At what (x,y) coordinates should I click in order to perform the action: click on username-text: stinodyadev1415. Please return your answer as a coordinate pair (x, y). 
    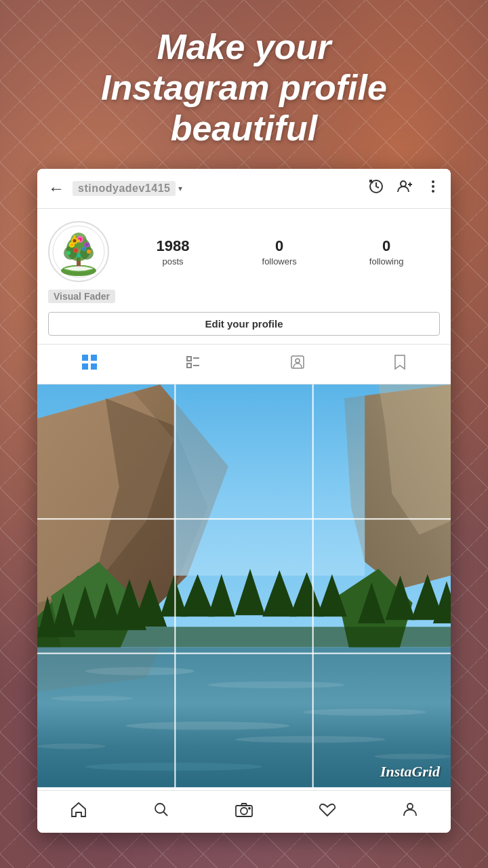
    Looking at the image, I should click on (124, 189).